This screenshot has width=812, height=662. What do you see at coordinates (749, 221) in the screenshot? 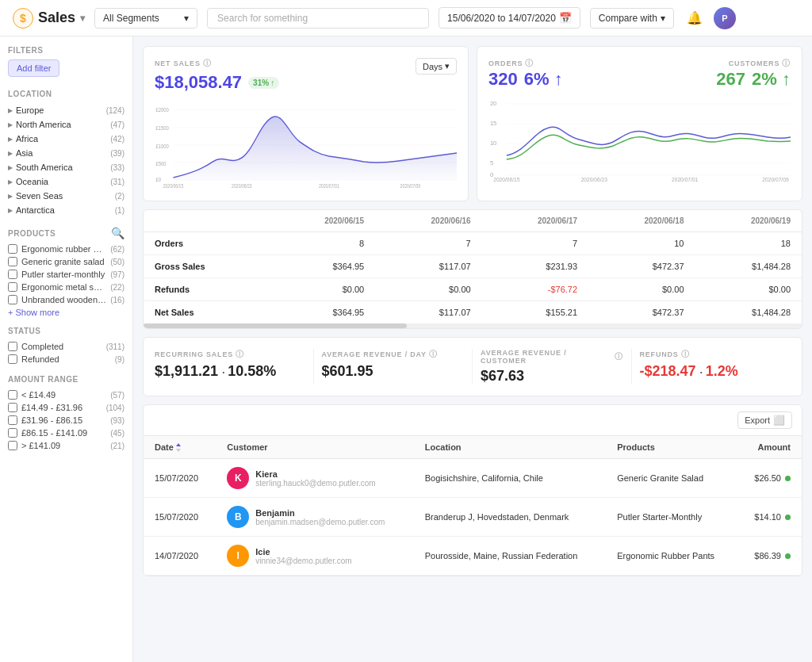
I see `table-column-header: 2020/06/19` at bounding box center [749, 221].